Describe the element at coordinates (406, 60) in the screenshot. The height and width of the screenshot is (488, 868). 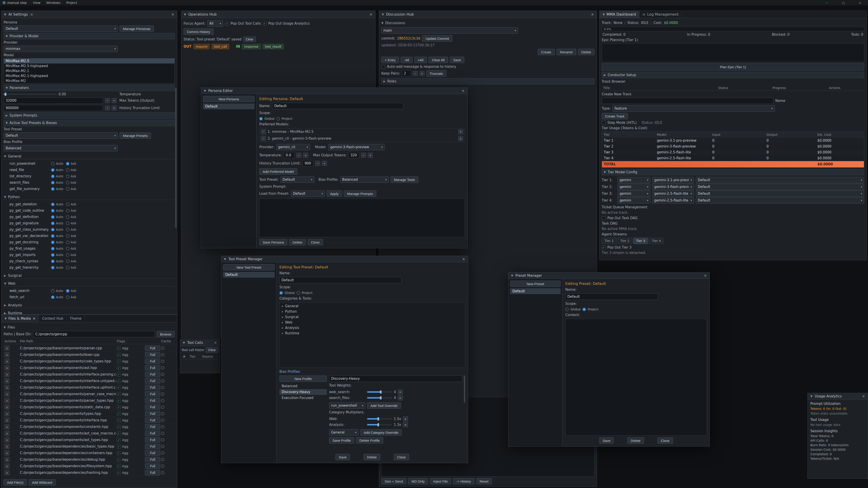
I see `entry-action-button: -All` at that location.